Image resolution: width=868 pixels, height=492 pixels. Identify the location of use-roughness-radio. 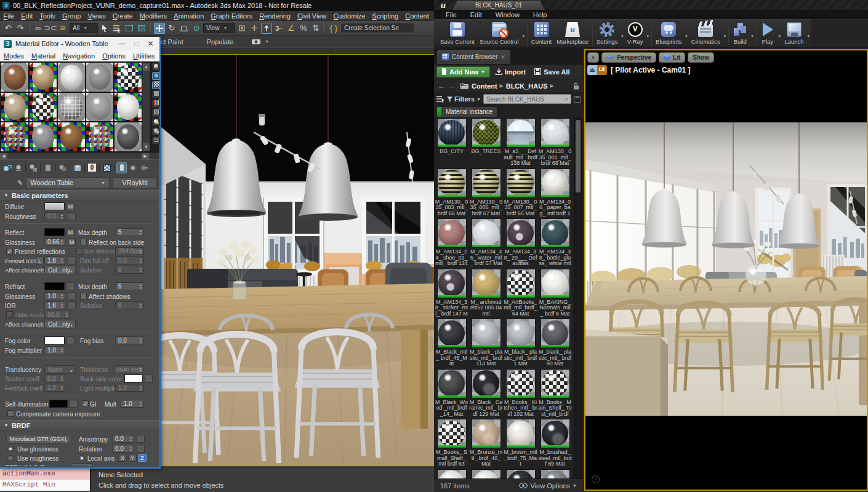
(10, 458).